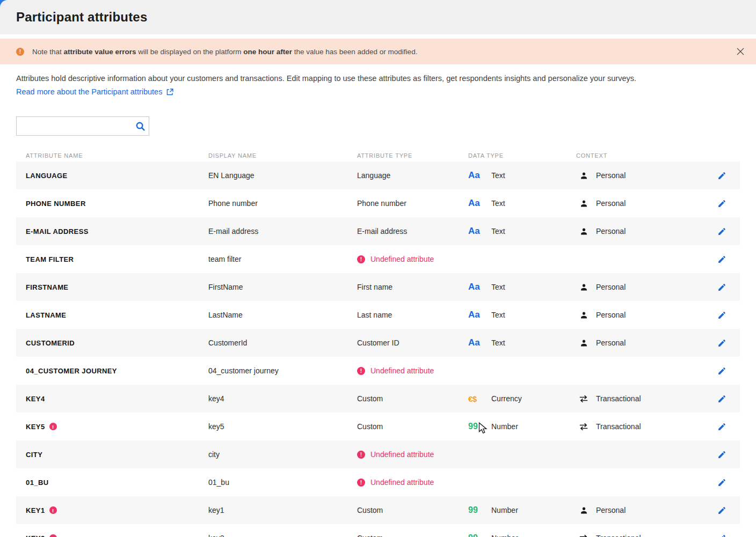 Image resolution: width=756 pixels, height=537 pixels. Describe the element at coordinates (412, 203) in the screenshot. I see `attribute-type-cell: ! Phone number` at that location.